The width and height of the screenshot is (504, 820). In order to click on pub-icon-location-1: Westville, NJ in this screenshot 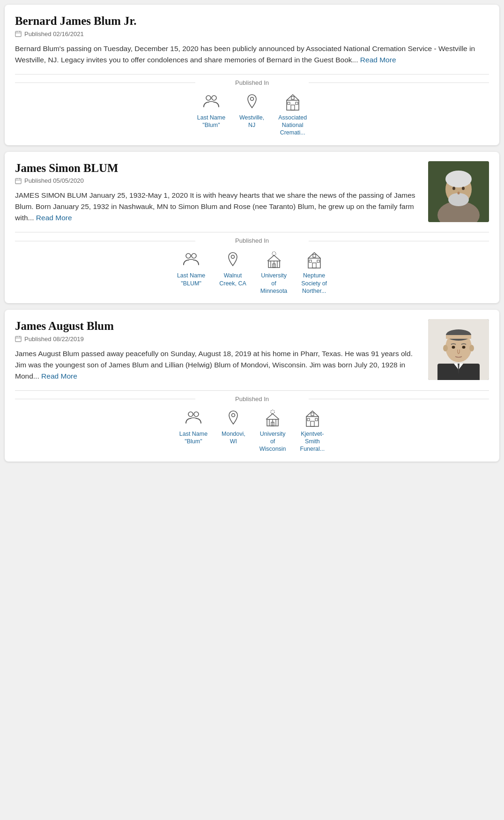, I will do `click(252, 114)`.